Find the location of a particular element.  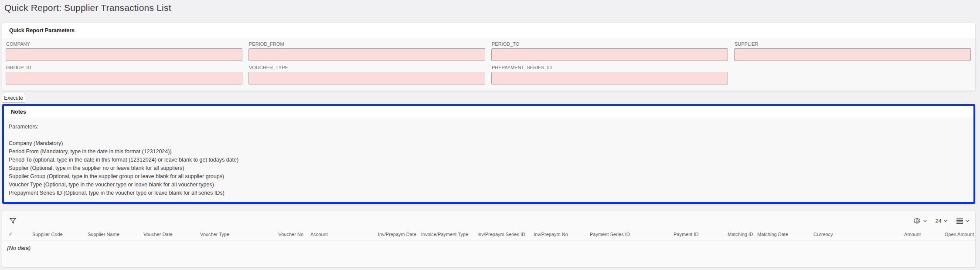

select-all-check-icon: ✓ is located at coordinates (10, 234).